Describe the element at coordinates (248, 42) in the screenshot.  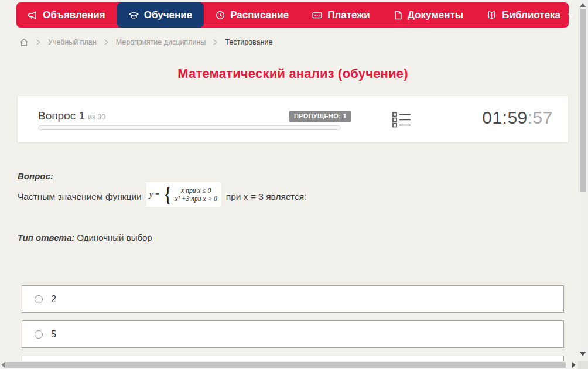
I see `breadcrumb-item-testing: Тестирование` at that location.